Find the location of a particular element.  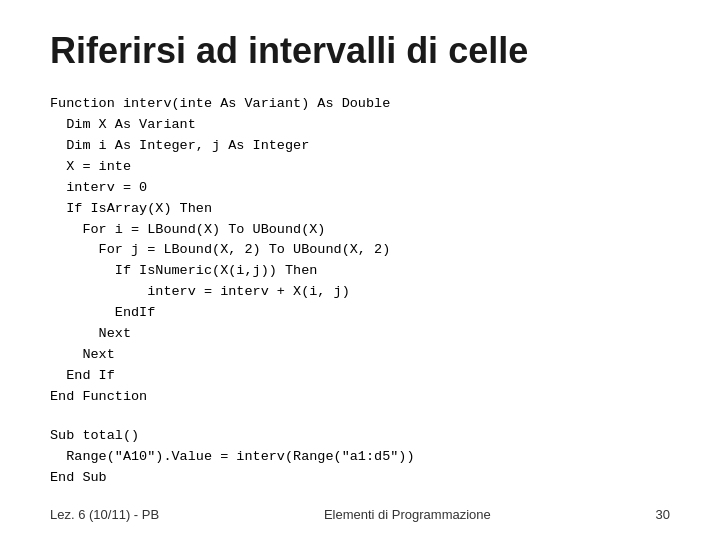

footer-left: Lez. 6 (10/11) - PB is located at coordinates (104, 514).